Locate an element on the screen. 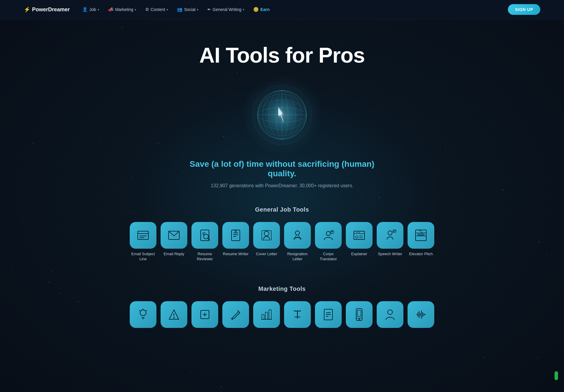 The height and width of the screenshot is (392, 564). marketing-3-icon is located at coordinates (205, 315).